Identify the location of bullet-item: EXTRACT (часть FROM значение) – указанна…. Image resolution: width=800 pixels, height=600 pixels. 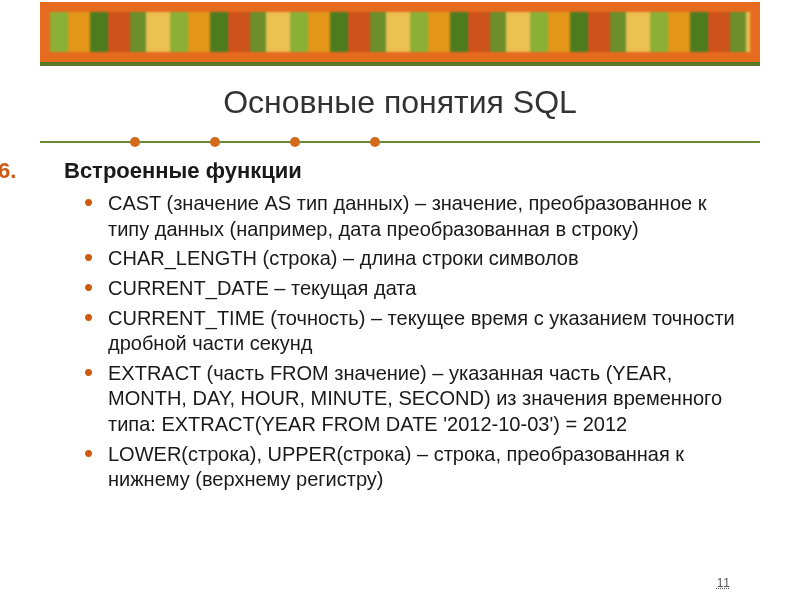
(412, 400).